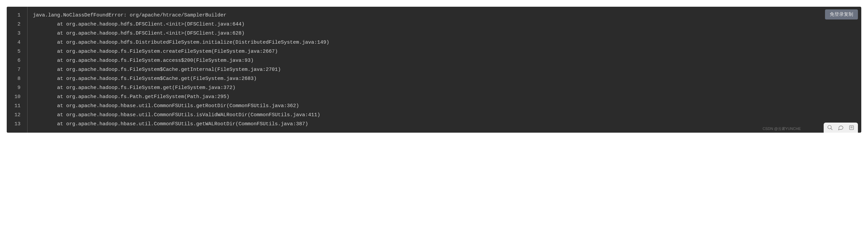  I want to click on watermark: CSDN @云雾YUNCHE, so click(782, 129).